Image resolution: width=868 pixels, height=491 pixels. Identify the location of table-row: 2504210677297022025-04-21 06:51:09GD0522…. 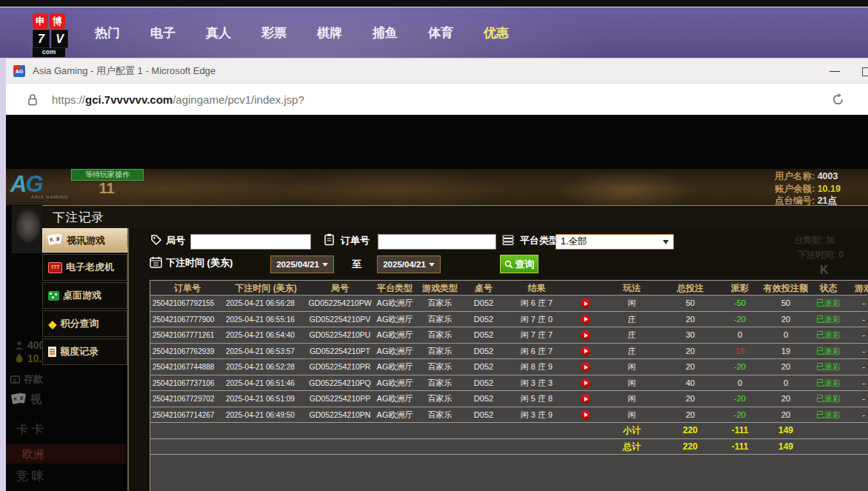
(510, 399).